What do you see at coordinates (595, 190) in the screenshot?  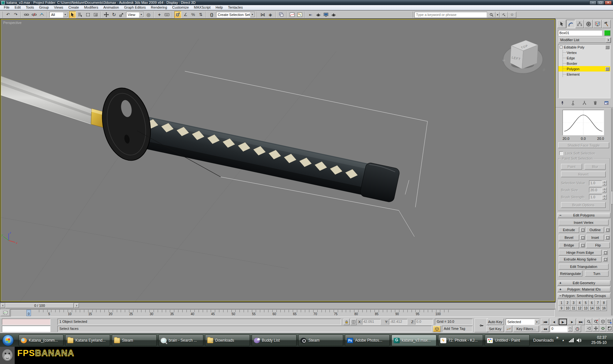 I see `brush-size-field: 20.0` at bounding box center [595, 190].